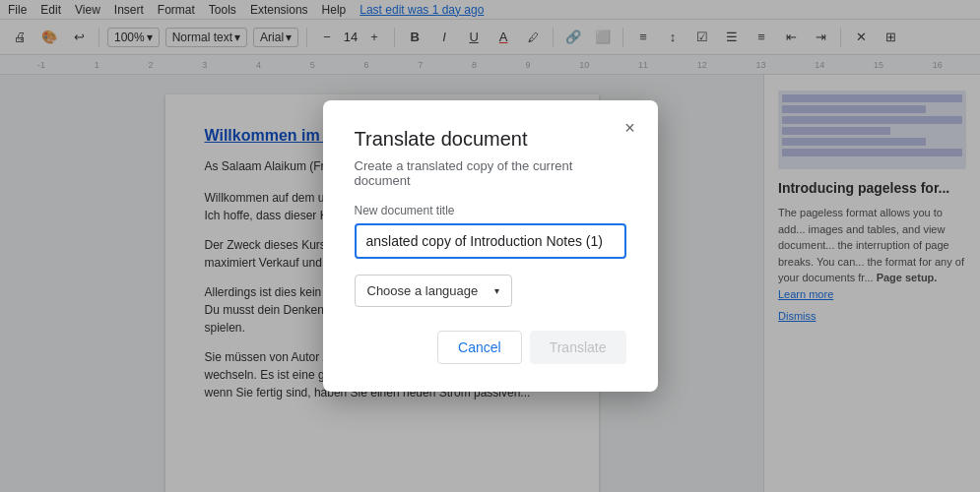 This screenshot has width=980, height=492. I want to click on doc-title-label: New document title, so click(490, 211).